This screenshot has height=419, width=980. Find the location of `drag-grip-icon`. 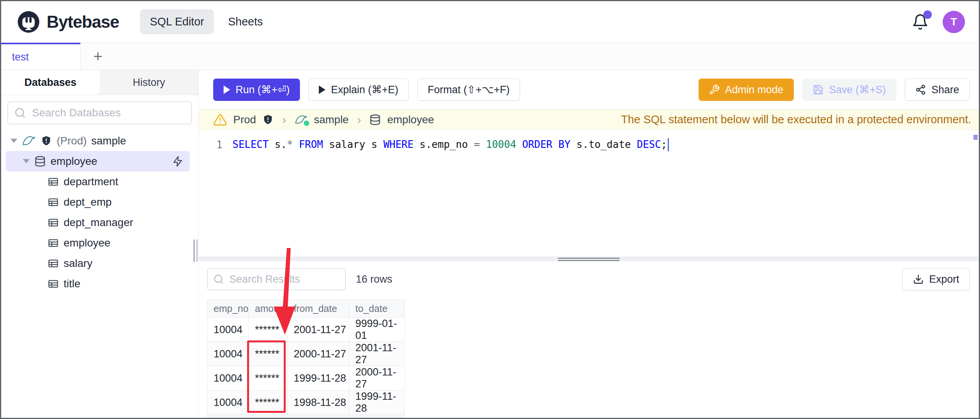

drag-grip-icon is located at coordinates (589, 260).